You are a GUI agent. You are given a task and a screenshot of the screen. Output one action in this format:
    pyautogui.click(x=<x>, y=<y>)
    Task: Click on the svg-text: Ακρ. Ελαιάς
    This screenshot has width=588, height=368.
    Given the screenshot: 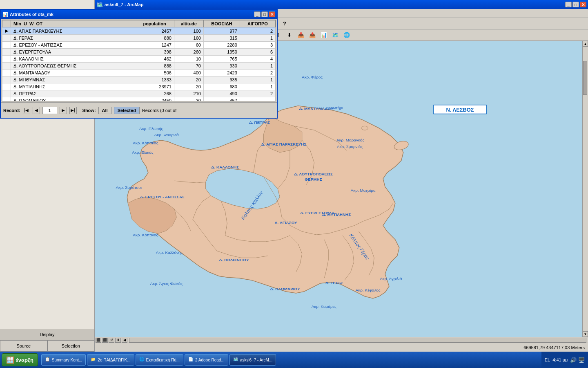 What is the action you would take?
    pyautogui.click(x=143, y=152)
    